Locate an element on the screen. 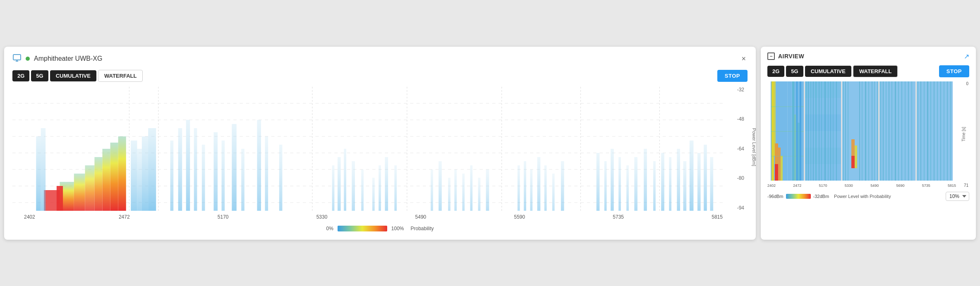  airview-stop-button: STOP is located at coordinates (954, 71).